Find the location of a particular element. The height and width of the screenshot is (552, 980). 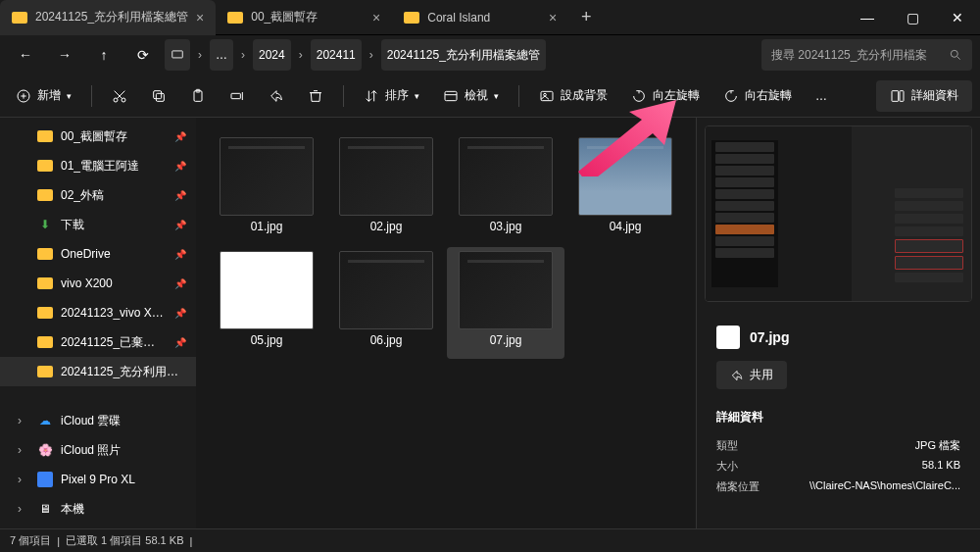

share-button: 共用 is located at coordinates (752, 375).